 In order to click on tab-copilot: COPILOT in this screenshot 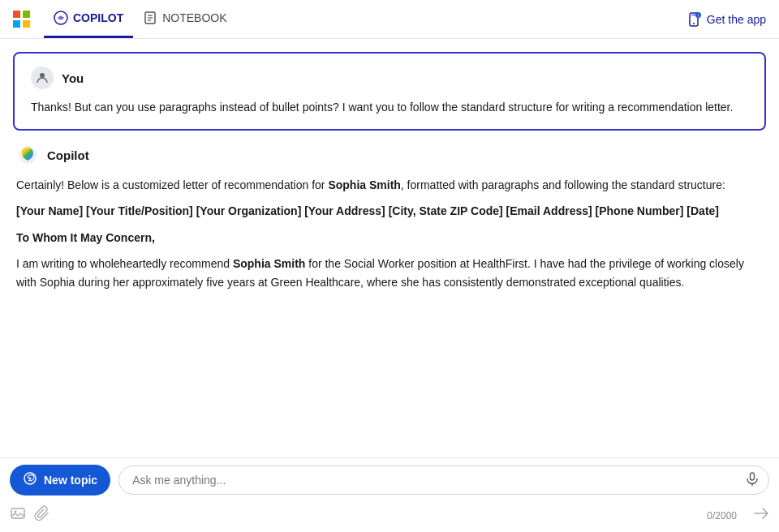, I will do `click(88, 19)`.